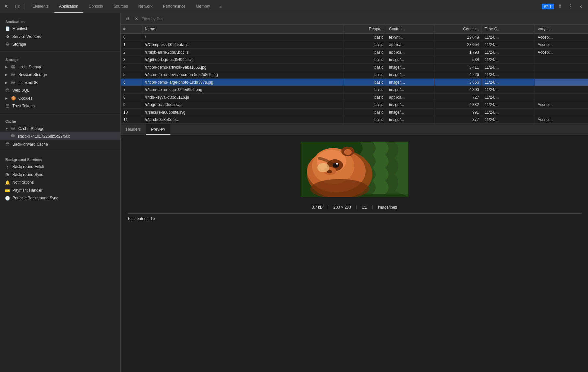 The width and height of the screenshot is (588, 372). Describe the element at coordinates (60, 190) in the screenshot. I see `sidebar-item-payment-handler: 💳 Payment Handler` at that location.